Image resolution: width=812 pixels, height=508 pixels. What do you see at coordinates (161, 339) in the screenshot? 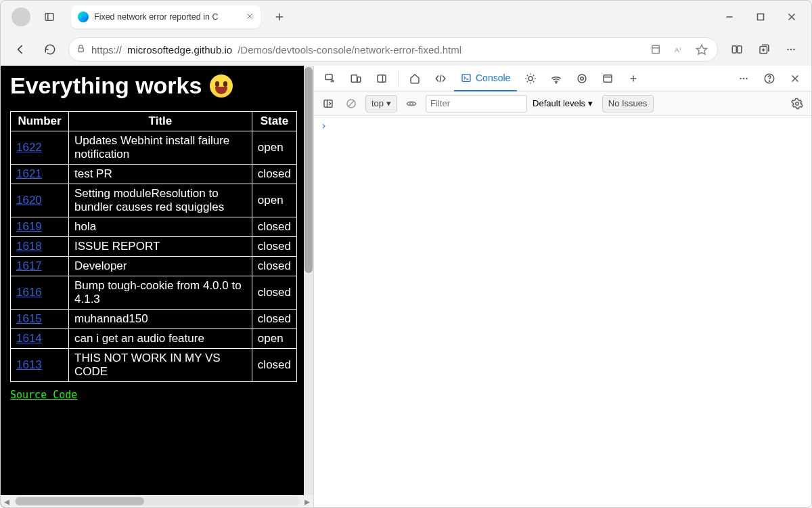
I see `issue-title-cell: can i get an audio feature` at bounding box center [161, 339].